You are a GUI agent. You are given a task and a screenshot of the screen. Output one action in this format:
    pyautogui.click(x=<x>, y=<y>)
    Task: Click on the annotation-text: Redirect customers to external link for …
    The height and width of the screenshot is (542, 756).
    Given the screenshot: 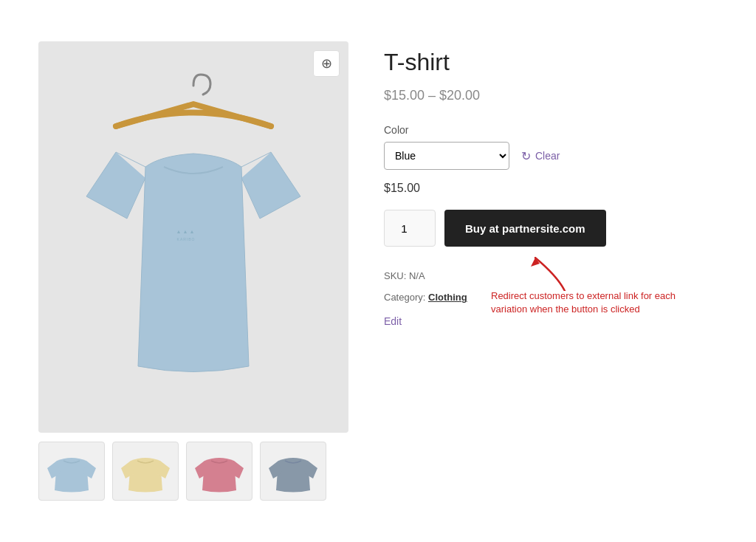 What is the action you would take?
    pyautogui.click(x=594, y=303)
    